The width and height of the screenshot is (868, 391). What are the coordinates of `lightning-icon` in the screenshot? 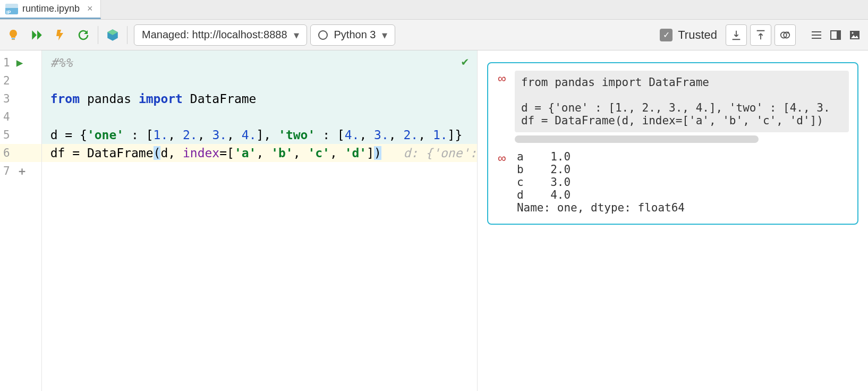 It's located at (60, 35).